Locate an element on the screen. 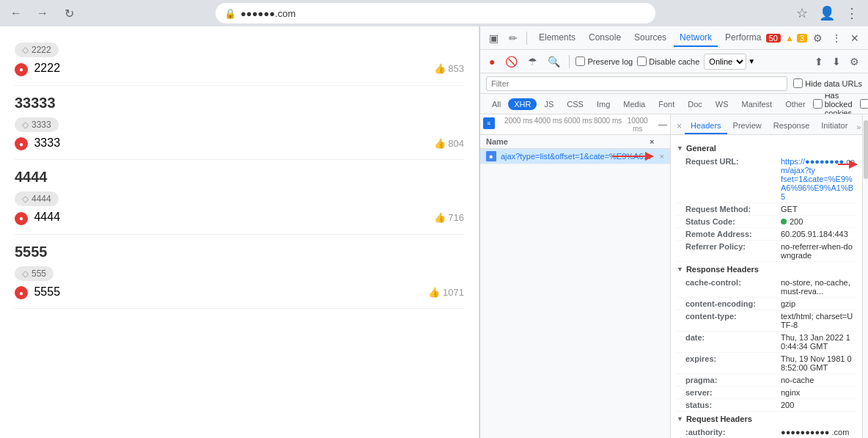 The width and height of the screenshot is (868, 438). tab-performance: Performance is located at coordinates (740, 38).